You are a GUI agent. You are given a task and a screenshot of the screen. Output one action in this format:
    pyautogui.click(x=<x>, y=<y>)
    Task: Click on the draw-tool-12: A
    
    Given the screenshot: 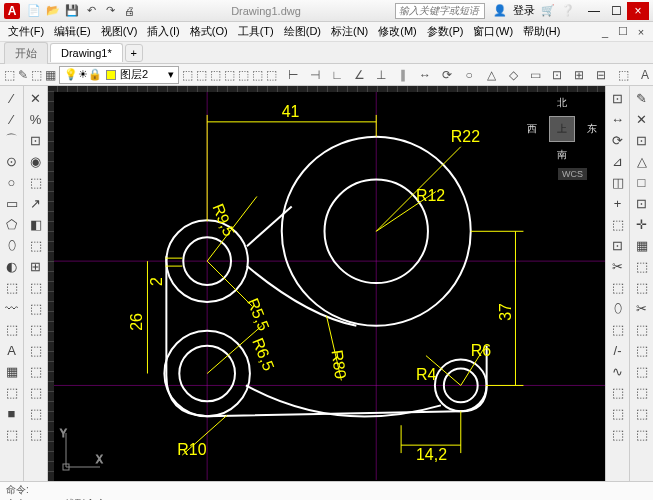 What is the action you would take?
    pyautogui.click(x=12, y=350)
    